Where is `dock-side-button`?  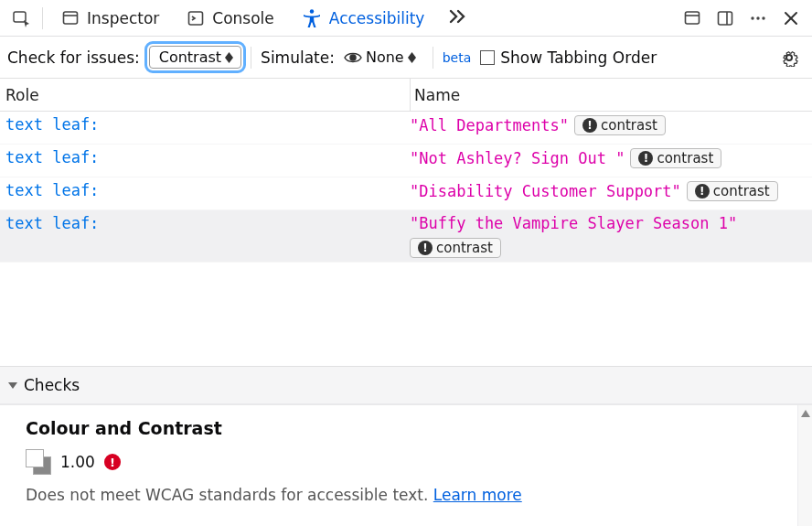
dock-side-button is located at coordinates (725, 18).